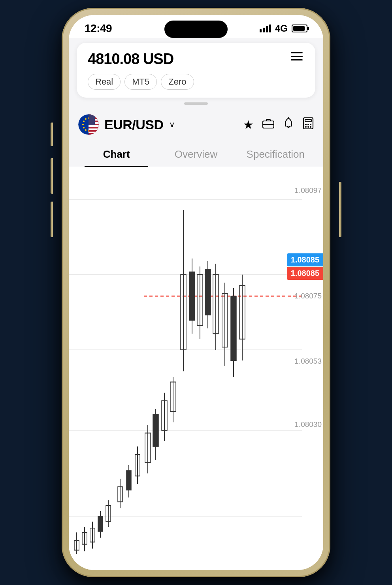  What do you see at coordinates (266, 28) in the screenshot?
I see `signal-bars-icon` at bounding box center [266, 28].